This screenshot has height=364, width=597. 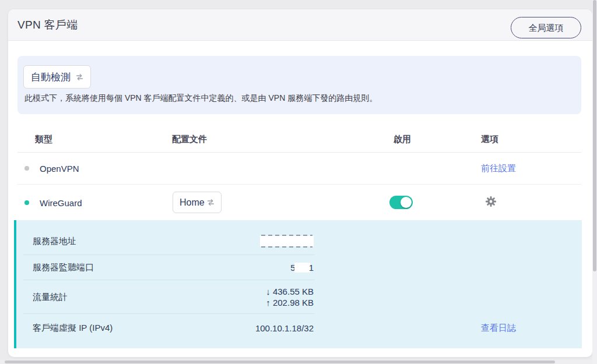 What do you see at coordinates (61, 203) in the screenshot?
I see `vpn-type-label: WireGuard` at bounding box center [61, 203].